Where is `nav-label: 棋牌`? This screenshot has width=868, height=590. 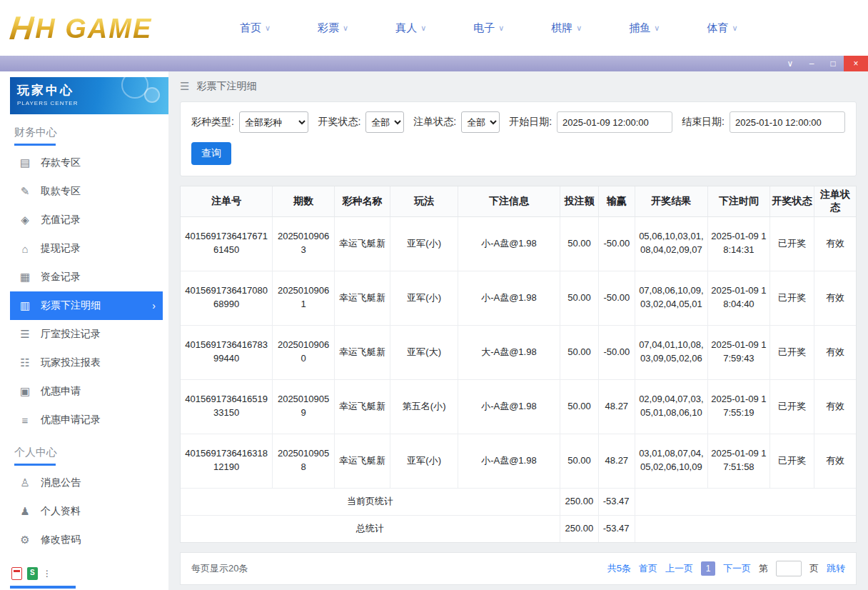
nav-label: 棋牌 is located at coordinates (562, 29).